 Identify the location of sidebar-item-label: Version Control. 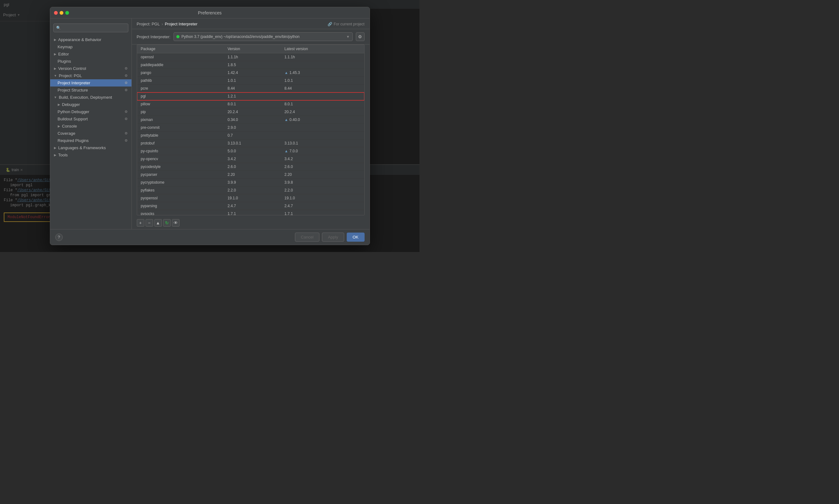
(72, 69).